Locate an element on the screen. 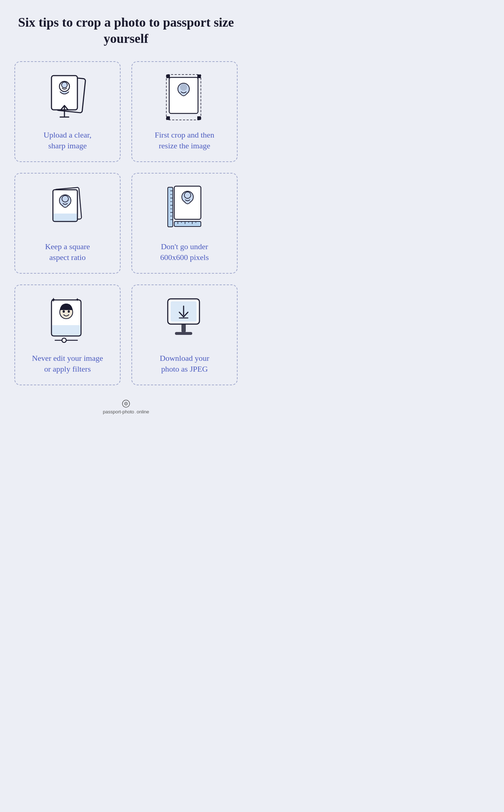 The image size is (504, 812). download-icon-area is located at coordinates (185, 319).